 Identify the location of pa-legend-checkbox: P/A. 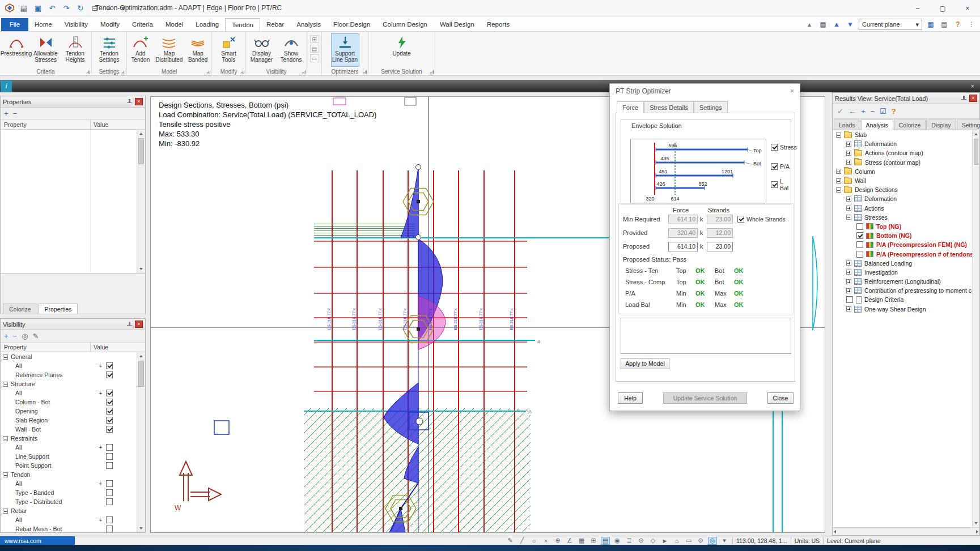
(780, 166).